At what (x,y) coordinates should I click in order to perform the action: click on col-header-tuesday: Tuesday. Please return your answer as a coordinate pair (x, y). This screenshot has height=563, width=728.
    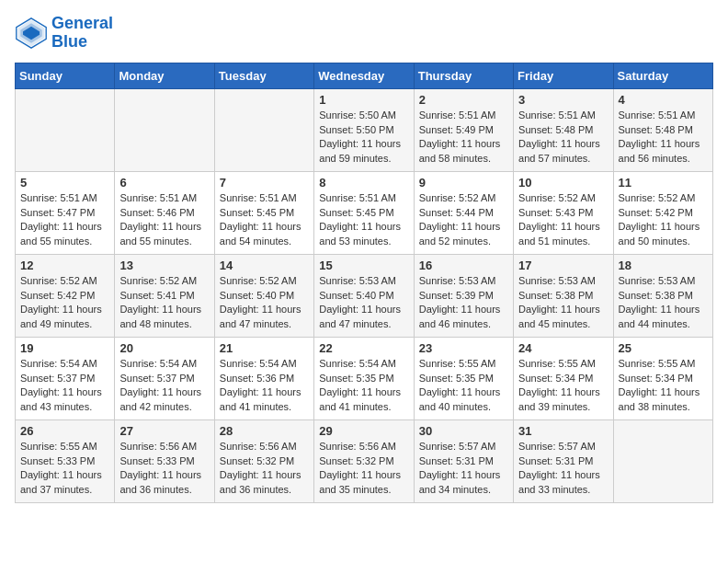
    Looking at the image, I should click on (264, 75).